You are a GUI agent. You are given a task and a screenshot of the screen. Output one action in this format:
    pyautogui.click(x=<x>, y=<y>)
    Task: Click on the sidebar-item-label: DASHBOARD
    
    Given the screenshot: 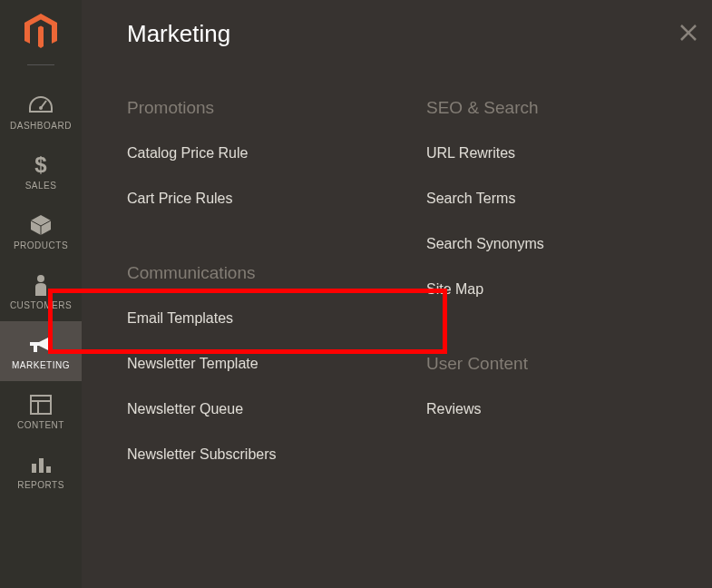 What is the action you would take?
    pyautogui.click(x=41, y=125)
    